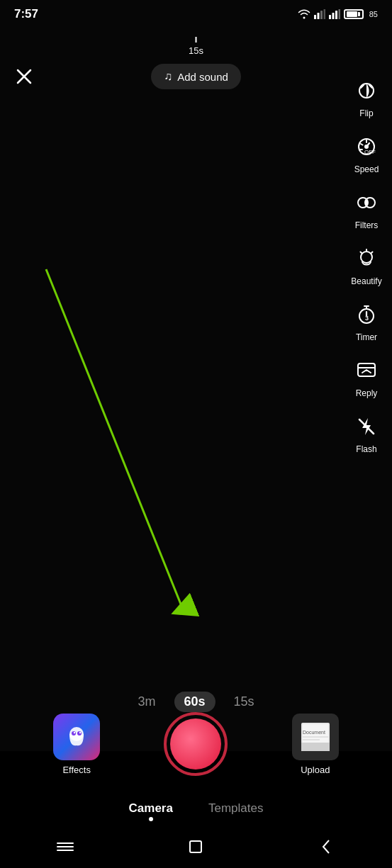  What do you see at coordinates (77, 770) in the screenshot?
I see `effects-label: Effects` at bounding box center [77, 770].